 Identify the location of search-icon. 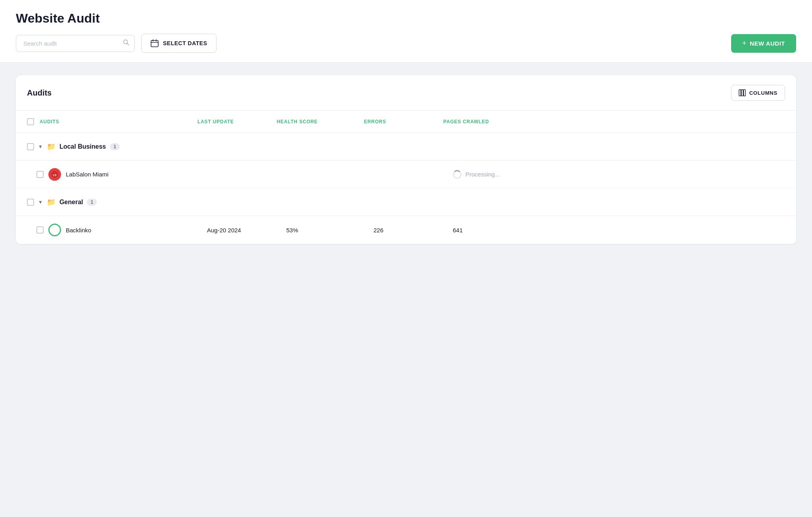
(126, 43).